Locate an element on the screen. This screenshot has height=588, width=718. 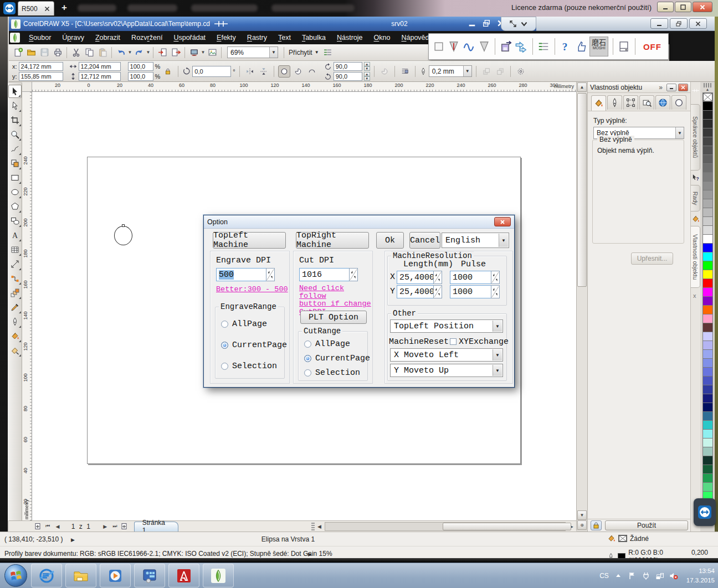
x-position-input: 24,172 mm is located at coordinates (41, 66).